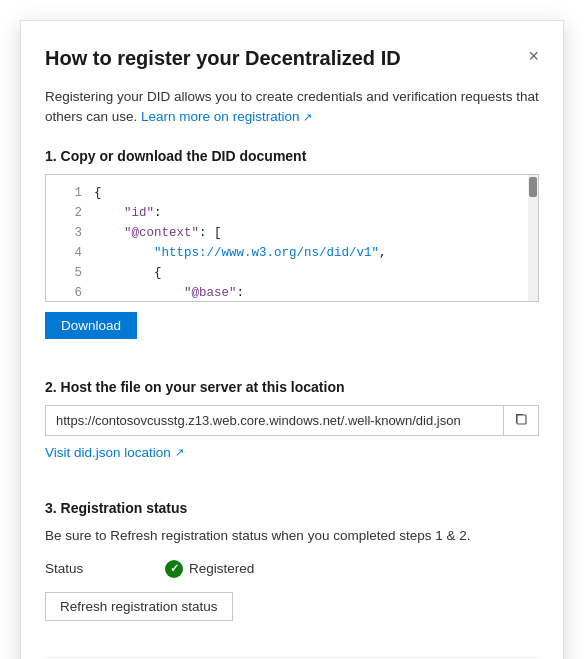  Describe the element at coordinates (292, 213) in the screenshot. I see `code-line-2: 2 "id":` at that location.